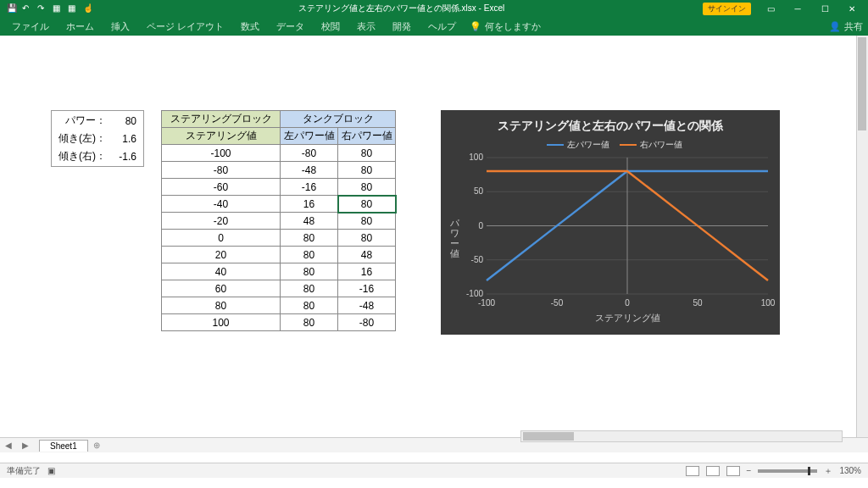 The image size is (868, 488). I want to click on tab-view: 表示, so click(366, 27).